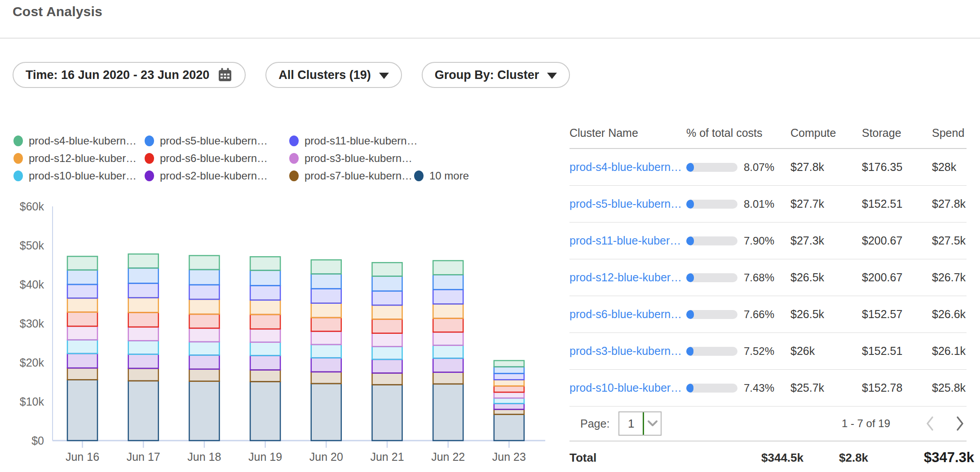  What do you see at coordinates (79, 158) in the screenshot?
I see `legend-item: prod-s12-blue-kuber…` at bounding box center [79, 158].